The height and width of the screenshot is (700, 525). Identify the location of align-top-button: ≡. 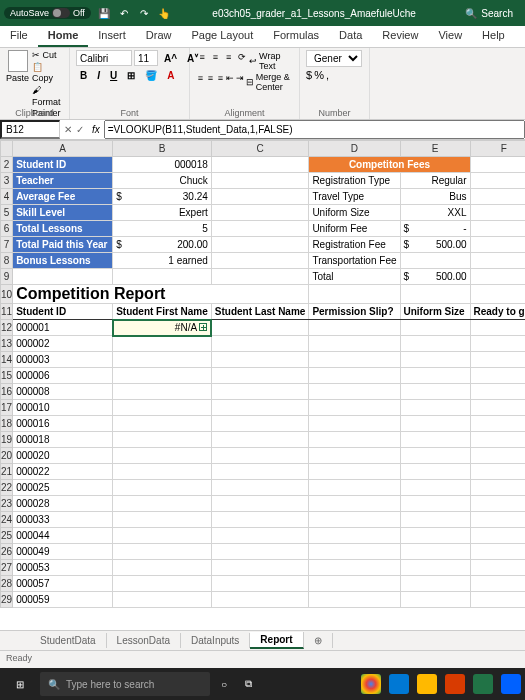
(202, 57).